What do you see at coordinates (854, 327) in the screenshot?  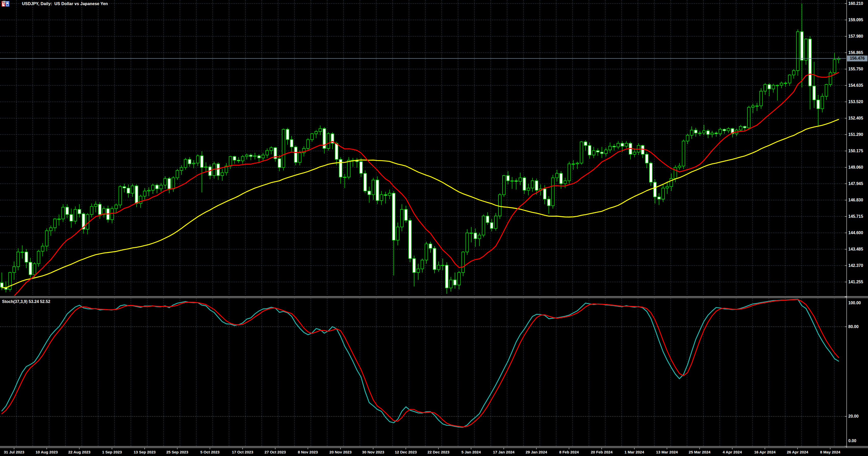 I see `stoch-tick-label: 80.00` at bounding box center [854, 327].